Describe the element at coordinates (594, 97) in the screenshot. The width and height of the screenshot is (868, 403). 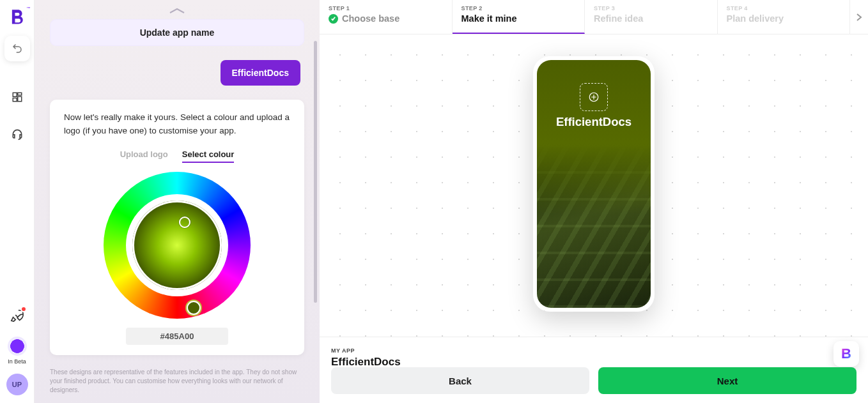
I see `add-logo-slot` at that location.